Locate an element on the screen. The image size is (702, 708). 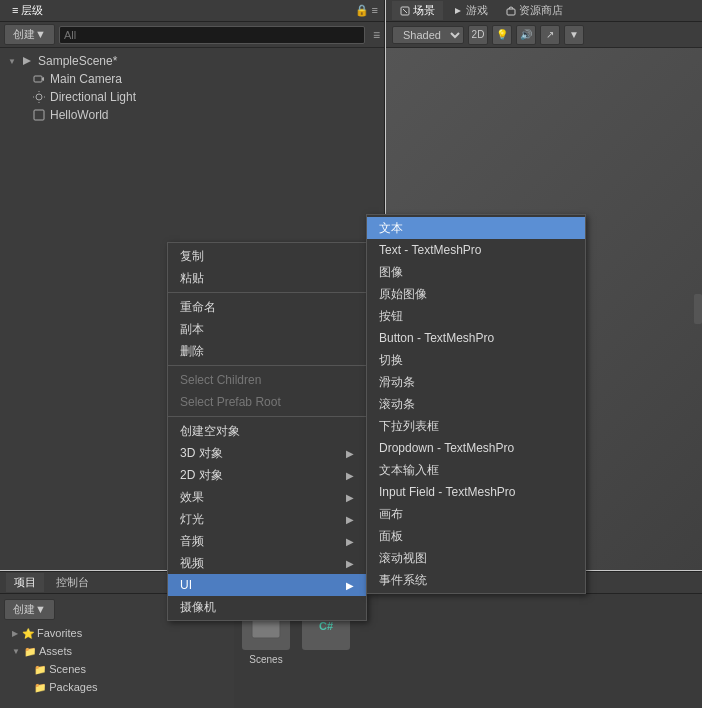
scene-audio-button: 🔊 is located at coordinates (526, 35).